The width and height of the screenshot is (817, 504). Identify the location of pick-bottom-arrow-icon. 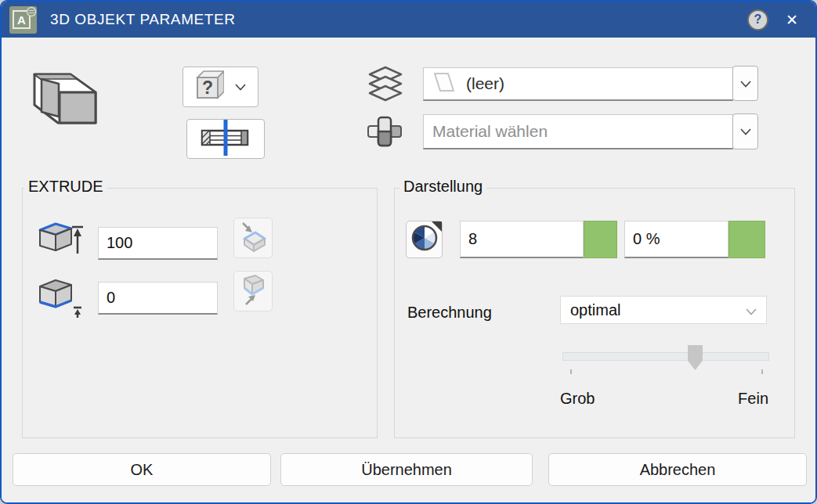
(253, 291).